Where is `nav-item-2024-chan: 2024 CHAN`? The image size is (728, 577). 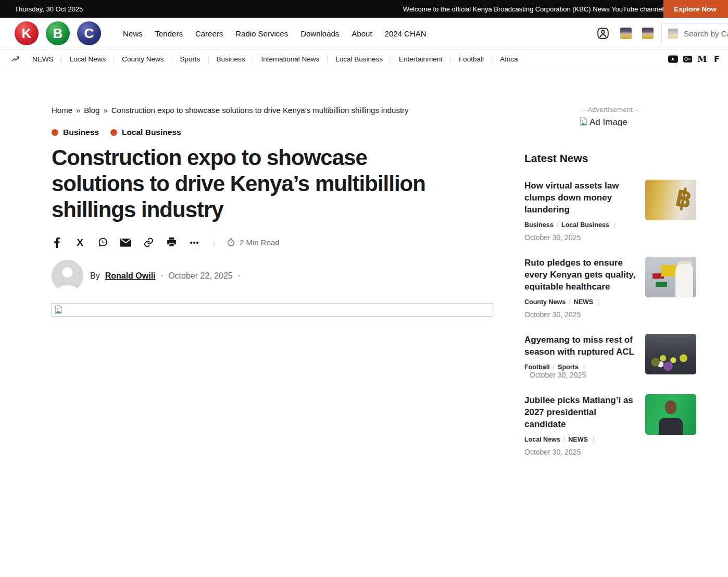
nav-item-2024-chan: 2024 CHAN is located at coordinates (406, 33).